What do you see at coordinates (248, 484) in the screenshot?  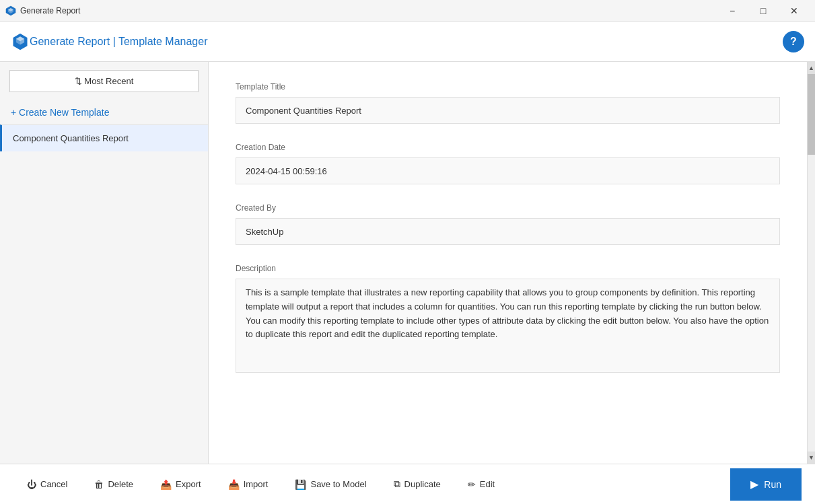 I see `import-button: 📥 Import` at bounding box center [248, 484].